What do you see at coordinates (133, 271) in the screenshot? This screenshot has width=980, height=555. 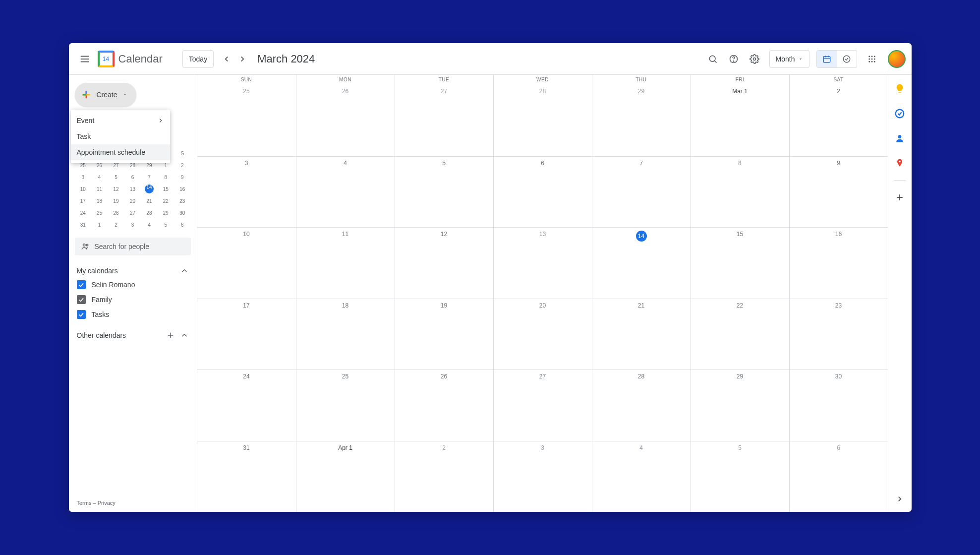 I see `my-calendars-header: My calendars` at bounding box center [133, 271].